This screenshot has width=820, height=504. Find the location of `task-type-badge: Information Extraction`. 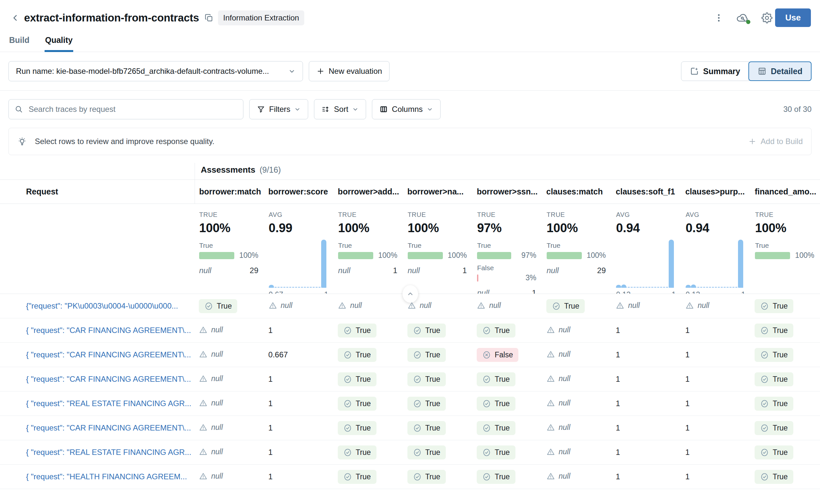

task-type-badge: Information Extraction is located at coordinates (261, 18).